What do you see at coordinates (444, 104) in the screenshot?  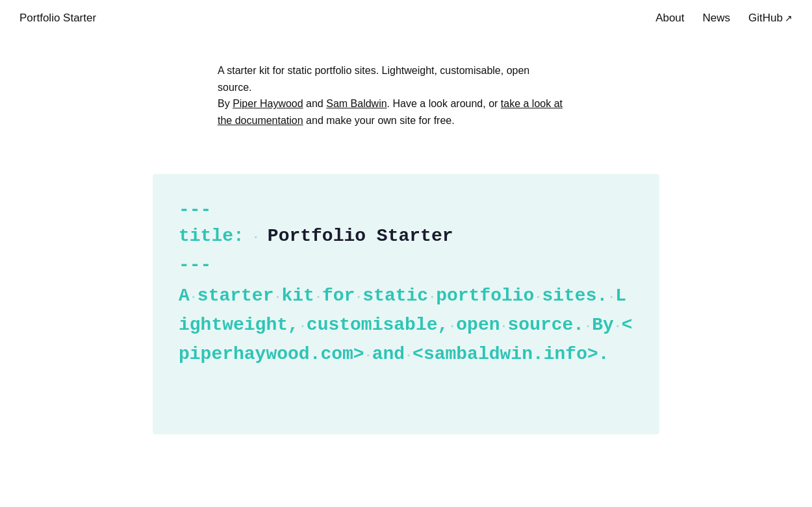 I see `intro-middle: . Have a look around, or` at bounding box center [444, 104].